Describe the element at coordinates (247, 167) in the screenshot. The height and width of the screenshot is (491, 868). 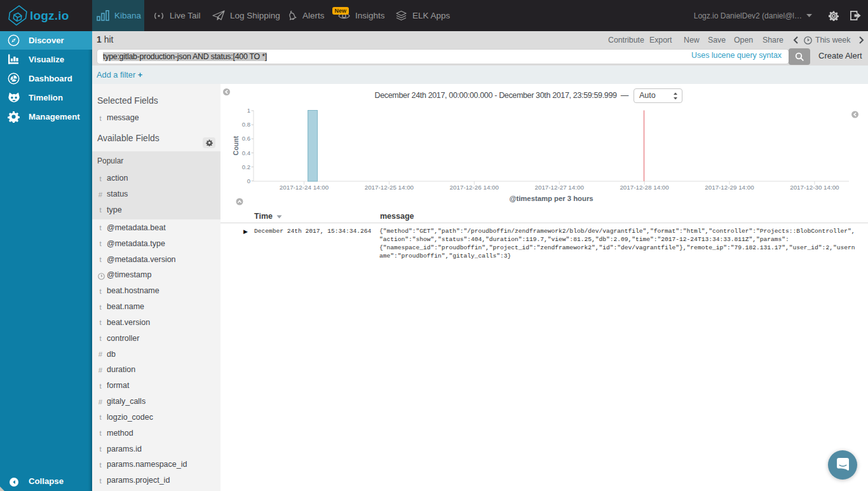
I see `svg-text: 0.2` at that location.